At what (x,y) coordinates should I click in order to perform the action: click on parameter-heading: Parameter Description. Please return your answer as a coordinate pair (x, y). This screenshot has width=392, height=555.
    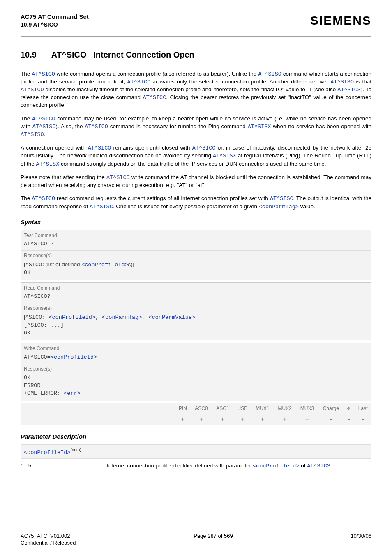
    Looking at the image, I should click on (196, 437).